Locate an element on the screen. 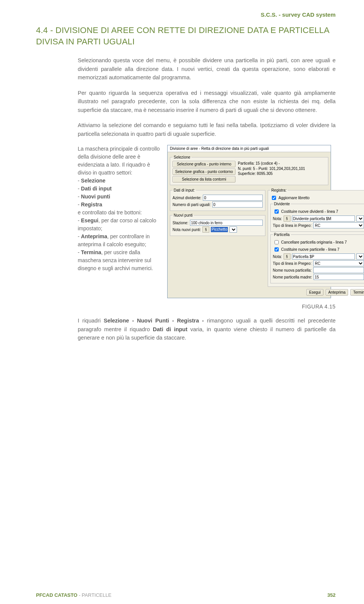 The height and width of the screenshot is (604, 364). input-nota-nuovi: Picchetto is located at coordinates (219, 230).